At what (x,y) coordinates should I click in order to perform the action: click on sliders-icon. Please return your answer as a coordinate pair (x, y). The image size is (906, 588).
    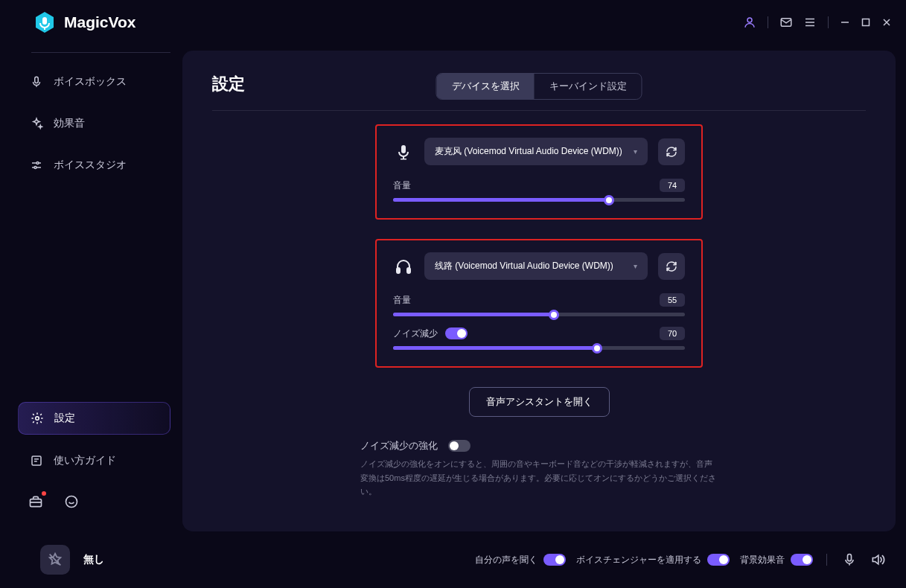
    Looking at the image, I should click on (36, 165).